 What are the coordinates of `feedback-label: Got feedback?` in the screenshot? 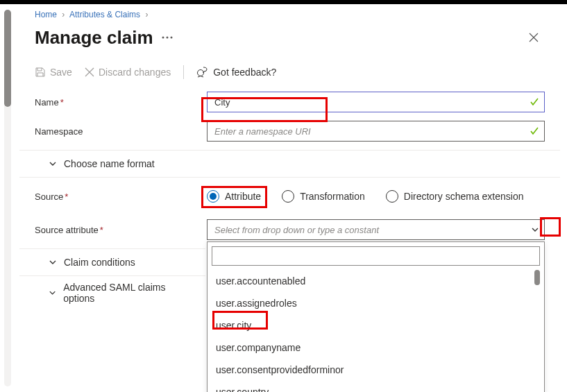 It's located at (244, 72).